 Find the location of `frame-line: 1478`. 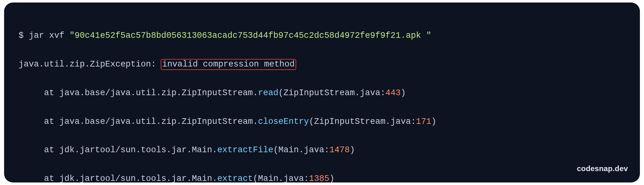

frame-line: 1478 is located at coordinates (340, 150).